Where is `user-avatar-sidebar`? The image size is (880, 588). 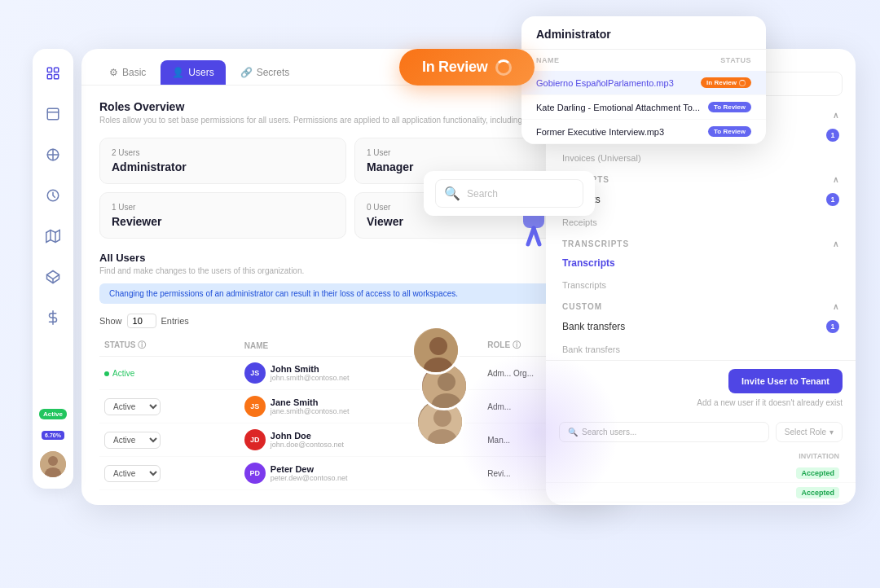 user-avatar-sidebar is located at coordinates (53, 464).